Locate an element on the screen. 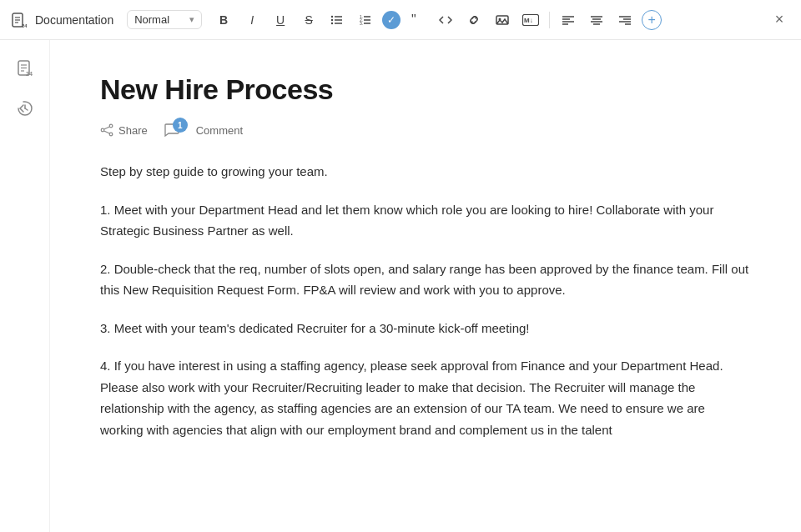 The width and height of the screenshot is (801, 532). chevron-down-icon: ▾ is located at coordinates (192, 20).